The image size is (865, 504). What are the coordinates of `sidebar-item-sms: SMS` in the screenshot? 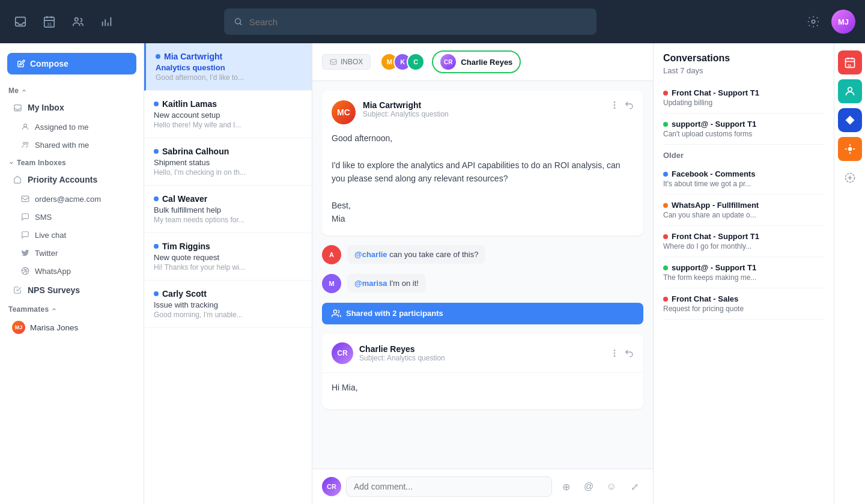 It's located at (72, 217).